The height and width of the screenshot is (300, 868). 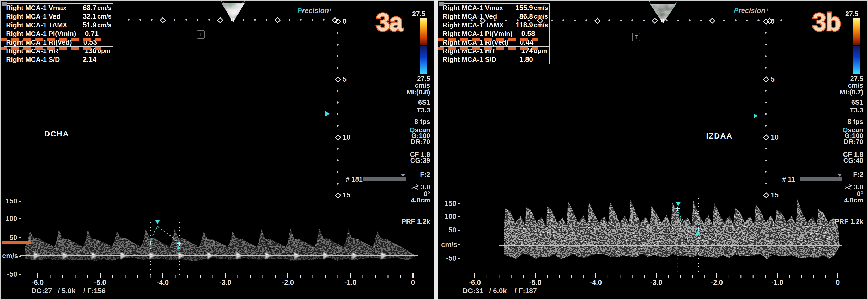 I want to click on table-row: Right MCA-1 PI(Vmin)0.71, so click(x=59, y=34).